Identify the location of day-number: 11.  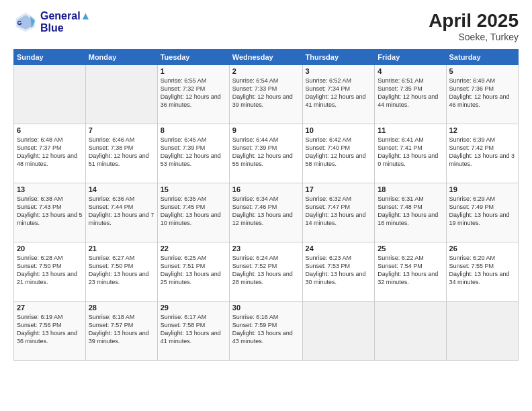
(410, 130).